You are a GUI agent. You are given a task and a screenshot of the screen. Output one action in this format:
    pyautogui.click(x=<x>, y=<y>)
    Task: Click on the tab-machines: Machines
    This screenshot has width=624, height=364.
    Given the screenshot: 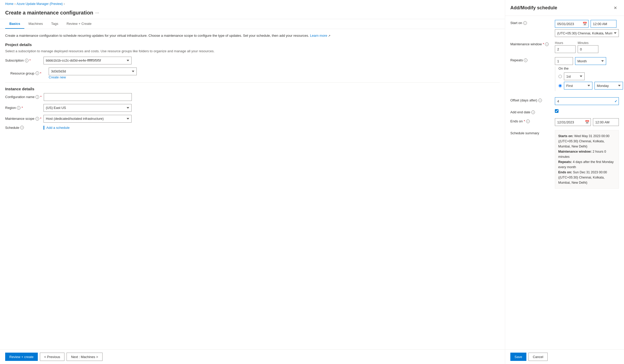 What is the action you would take?
    pyautogui.click(x=36, y=24)
    